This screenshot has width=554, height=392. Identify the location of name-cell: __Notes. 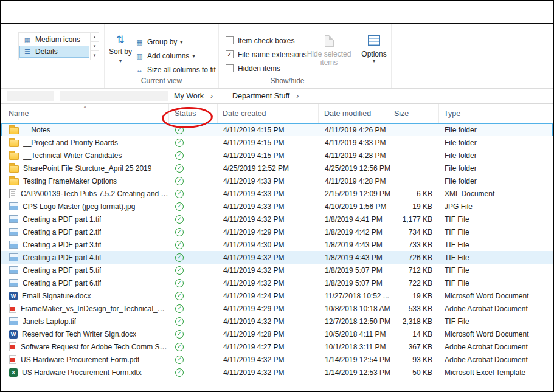
(86, 130).